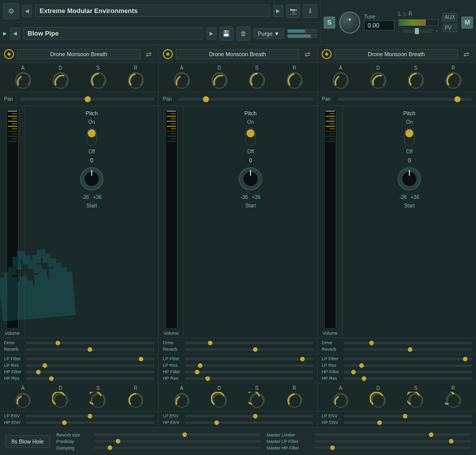 This screenshot has width=476, height=455. What do you see at coordinates (467, 23) in the screenshot?
I see `m-button: M` at bounding box center [467, 23].